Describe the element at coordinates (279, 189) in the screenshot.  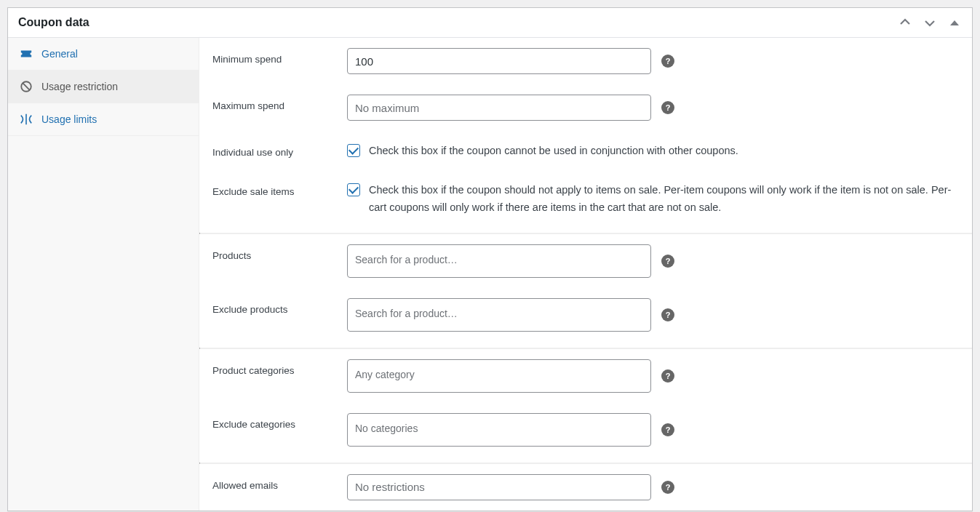
I see `exclude-sale-label: Exclude sale items` at that location.